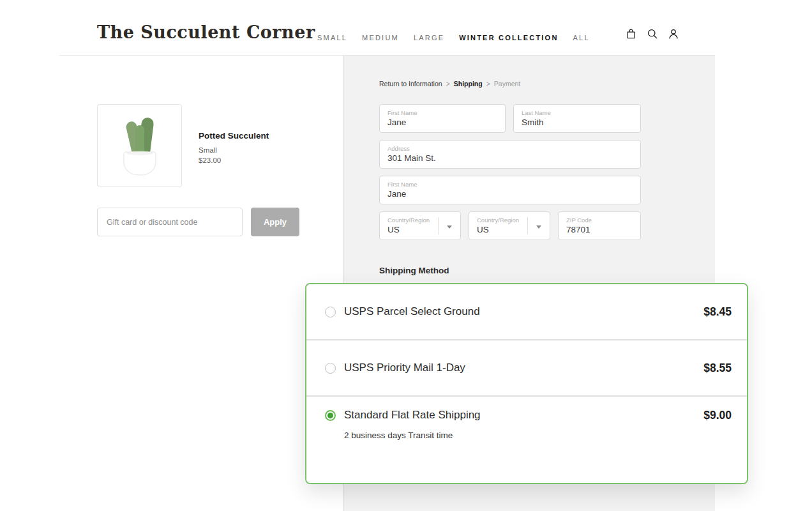  Describe the element at coordinates (429, 38) in the screenshot. I see `nav-item-large: LARGE` at that location.